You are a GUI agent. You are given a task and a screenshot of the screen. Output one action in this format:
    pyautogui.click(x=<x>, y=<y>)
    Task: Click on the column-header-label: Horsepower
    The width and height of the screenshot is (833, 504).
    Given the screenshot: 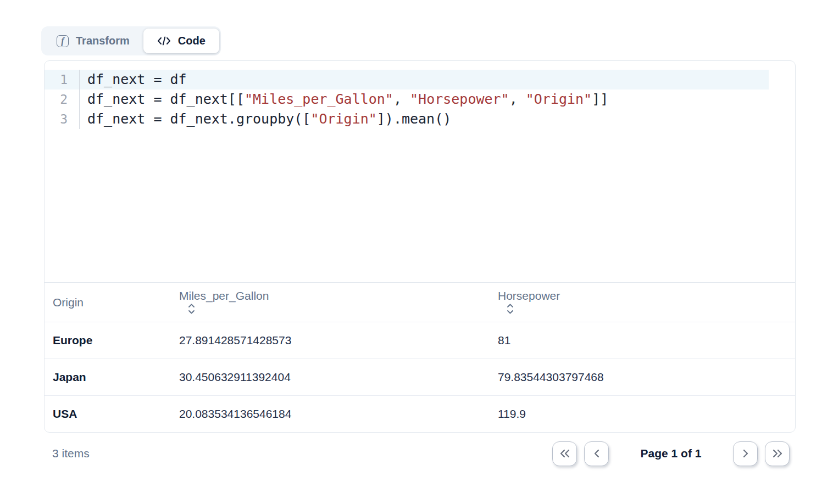 What is the action you would take?
    pyautogui.click(x=529, y=295)
    